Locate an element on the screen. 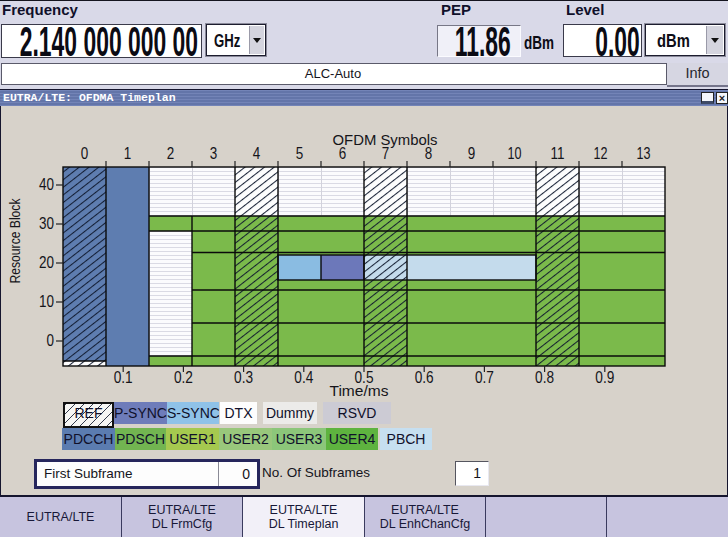 This screenshot has height=537, width=728. svg-text: 40 is located at coordinates (46, 184).